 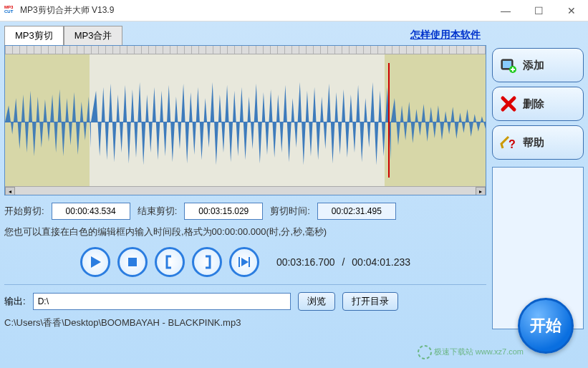 I want to click on play-range-icon, so click(x=244, y=262).